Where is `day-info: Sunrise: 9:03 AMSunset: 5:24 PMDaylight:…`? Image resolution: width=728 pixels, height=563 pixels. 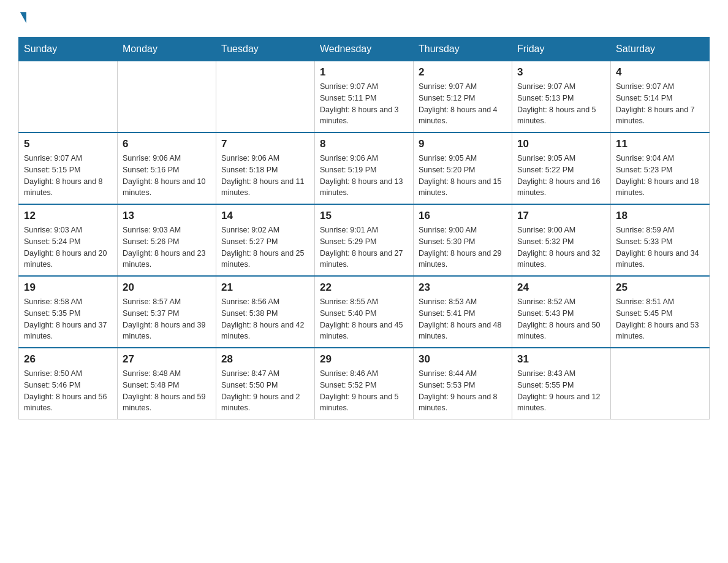
day-info: Sunrise: 9:03 AMSunset: 5:24 PMDaylight:… is located at coordinates (68, 248).